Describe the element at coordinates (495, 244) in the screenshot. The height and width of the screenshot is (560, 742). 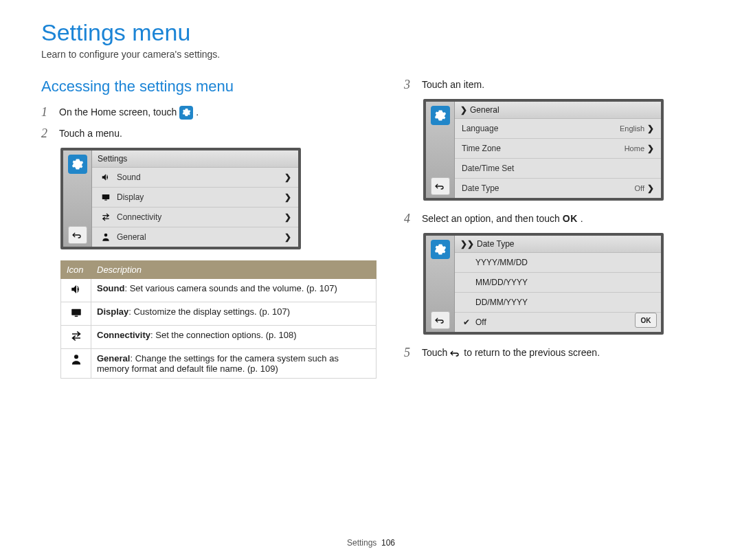
I see `breadcrumb-label: Date Type` at that location.